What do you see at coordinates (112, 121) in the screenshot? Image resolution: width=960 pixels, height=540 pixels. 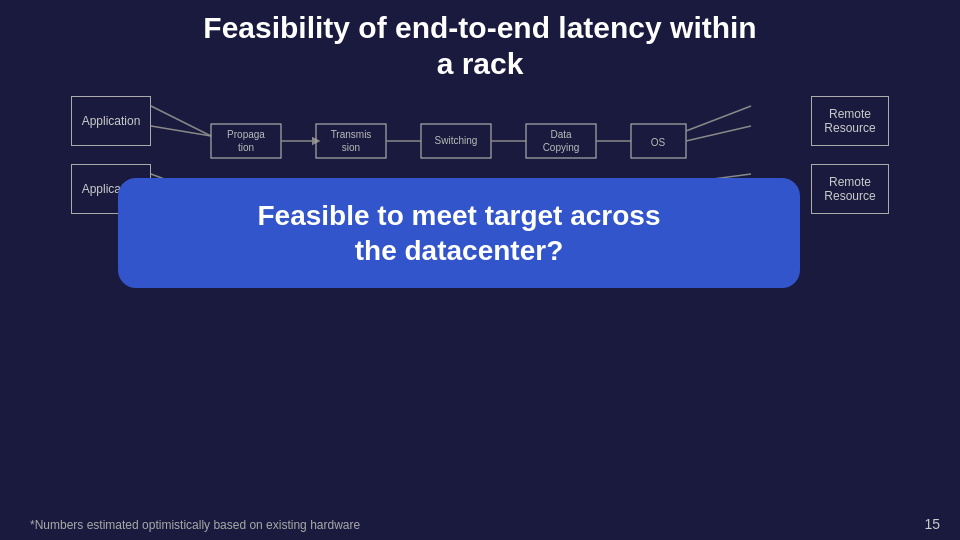 I see `top-application-label: Application` at bounding box center [112, 121].